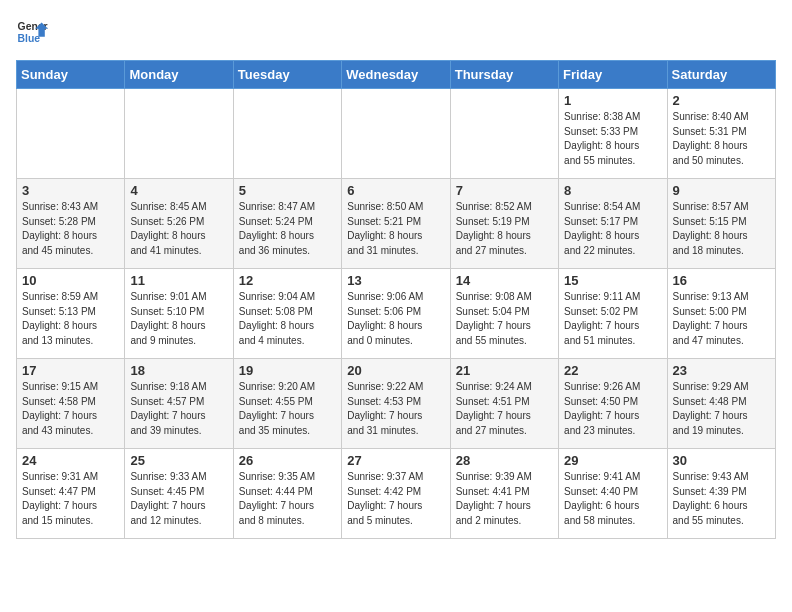 The height and width of the screenshot is (612, 792). Describe the element at coordinates (71, 224) in the screenshot. I see `calendar-cell: 3Sunrise: 8:43 AM Sunset: 5:28 PM Daylig…` at that location.